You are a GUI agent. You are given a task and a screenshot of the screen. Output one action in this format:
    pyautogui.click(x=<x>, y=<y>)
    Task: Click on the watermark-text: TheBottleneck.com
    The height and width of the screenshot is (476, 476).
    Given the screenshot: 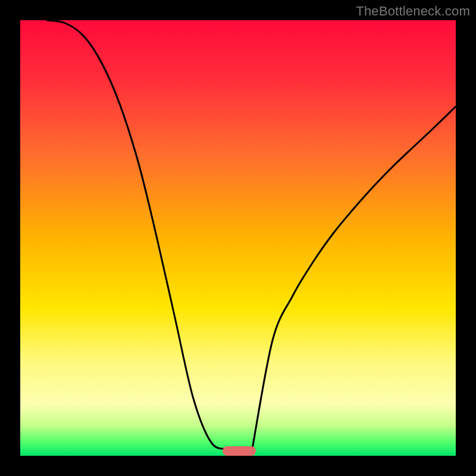 What is the action you would take?
    pyautogui.click(x=413, y=11)
    